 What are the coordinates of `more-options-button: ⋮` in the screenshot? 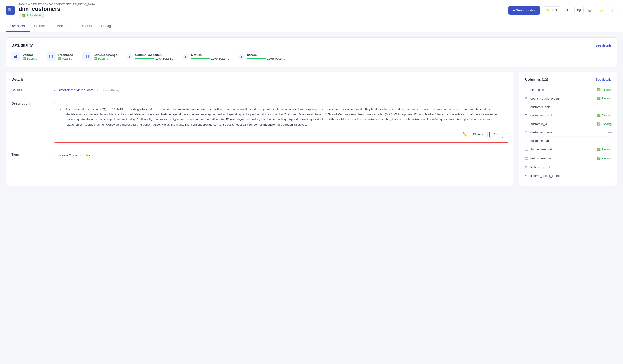 It's located at (613, 10).